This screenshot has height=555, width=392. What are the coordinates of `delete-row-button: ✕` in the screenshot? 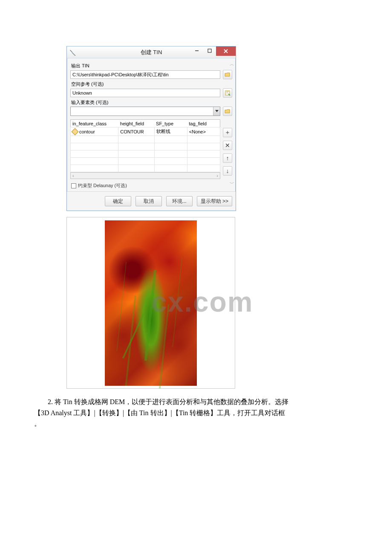 It's located at (228, 145).